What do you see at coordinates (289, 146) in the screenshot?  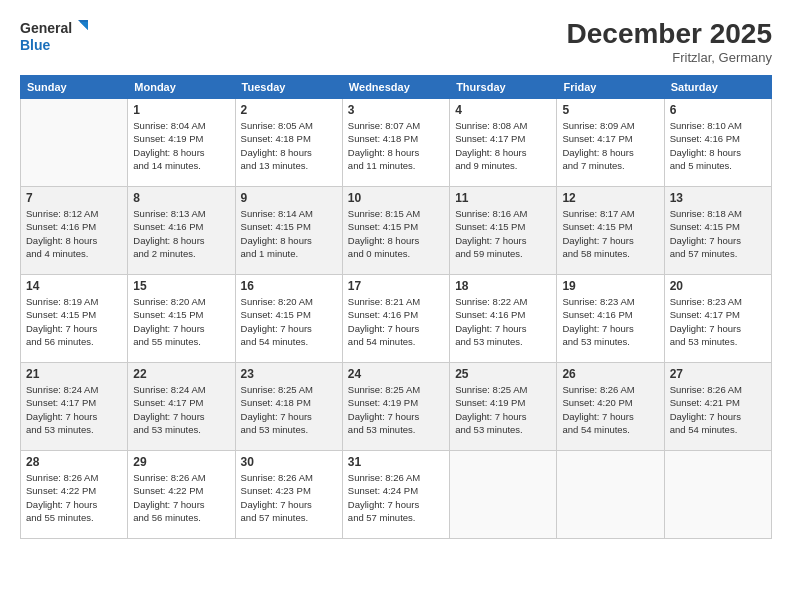 I see `day-info: Sunrise: 8:05 AMSunset: 4:18 PMDaylight:…` at bounding box center [289, 146].